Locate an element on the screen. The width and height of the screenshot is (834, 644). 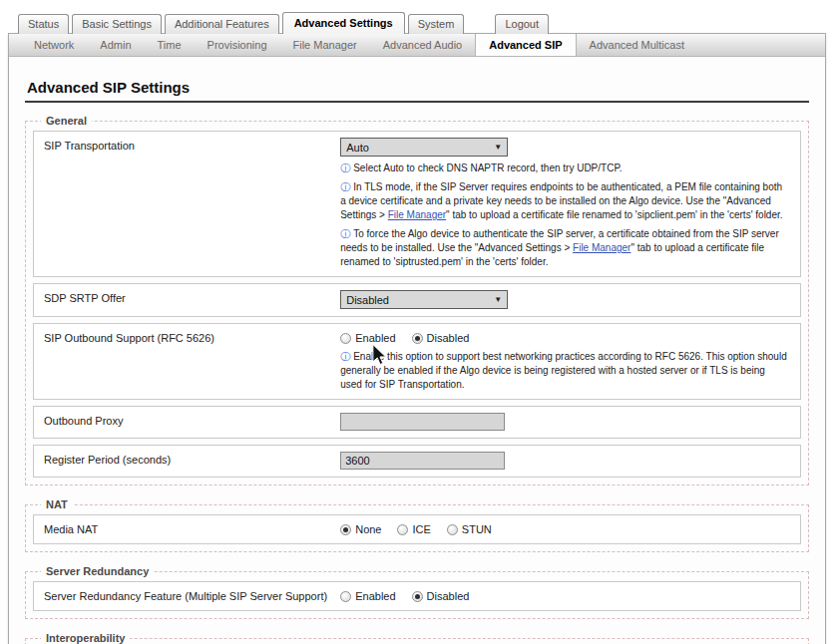
media-nat-label: Media NAT is located at coordinates (188, 529).